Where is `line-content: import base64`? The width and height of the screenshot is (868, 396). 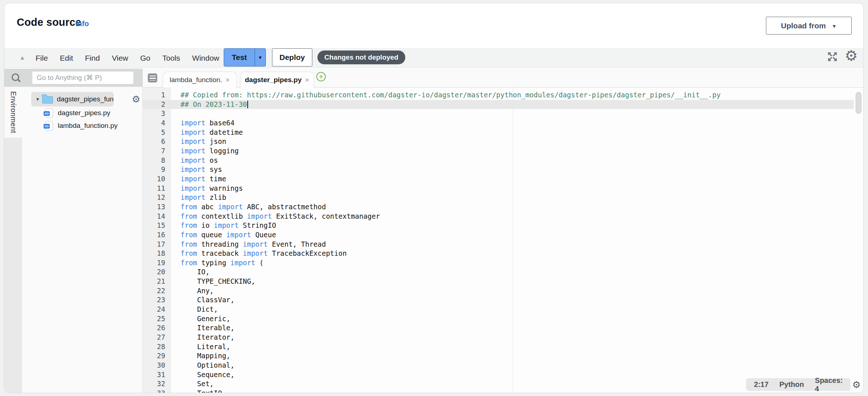 line-content: import base64 is located at coordinates (203, 123).